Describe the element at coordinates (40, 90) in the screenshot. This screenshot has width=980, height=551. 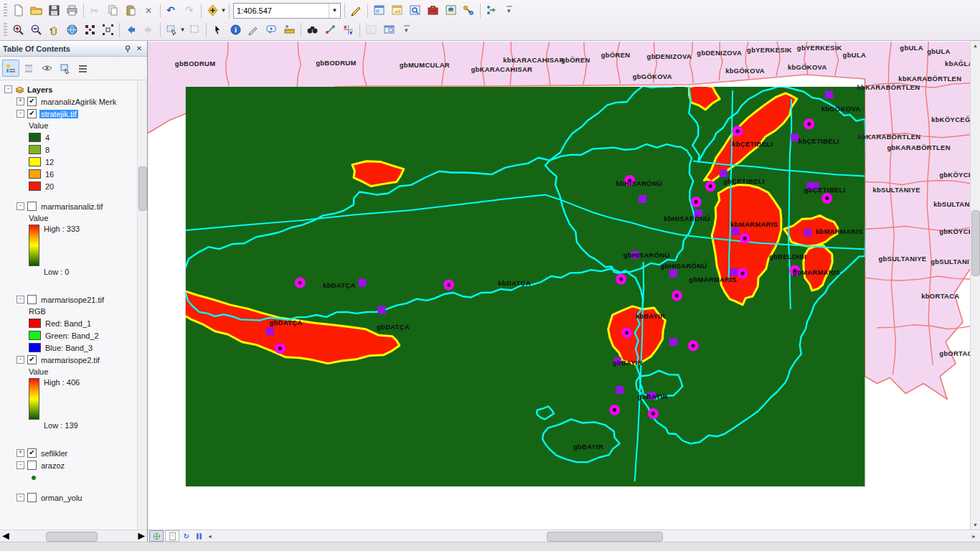
I see `group-label: Layers` at that location.